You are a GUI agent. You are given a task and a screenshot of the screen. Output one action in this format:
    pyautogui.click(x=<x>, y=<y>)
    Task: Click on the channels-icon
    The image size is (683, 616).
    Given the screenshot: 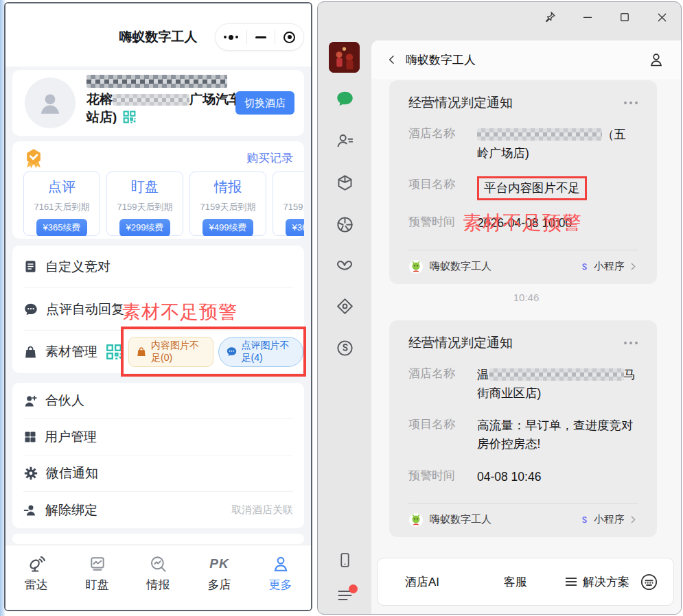 What is the action you would take?
    pyautogui.click(x=345, y=265)
    